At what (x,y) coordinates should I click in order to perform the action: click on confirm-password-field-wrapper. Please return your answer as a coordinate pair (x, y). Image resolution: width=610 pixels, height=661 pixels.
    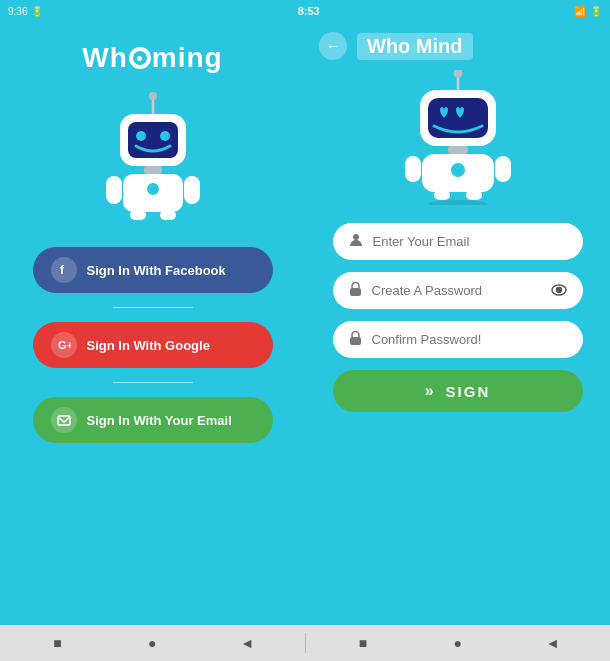
    Looking at the image, I should click on (458, 340).